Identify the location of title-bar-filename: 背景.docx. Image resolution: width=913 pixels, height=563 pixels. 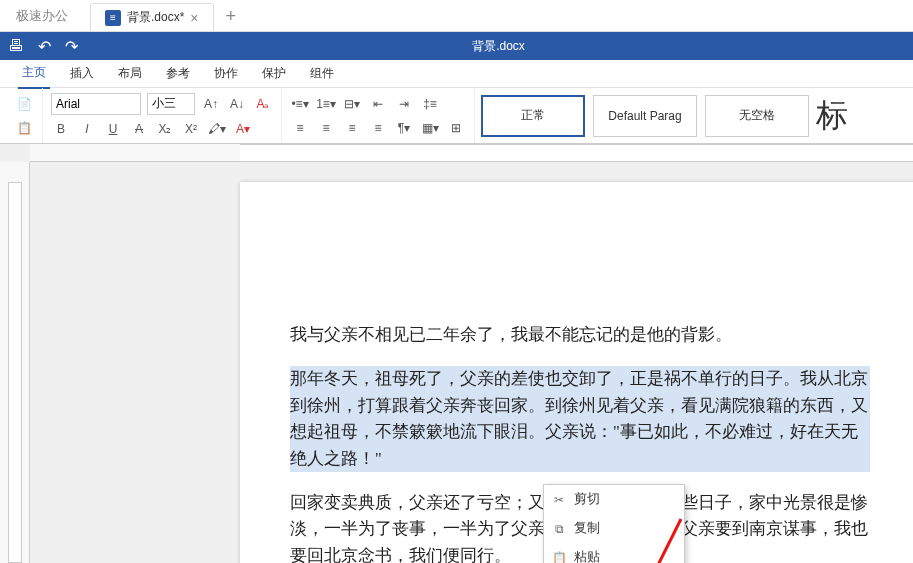
(498, 46).